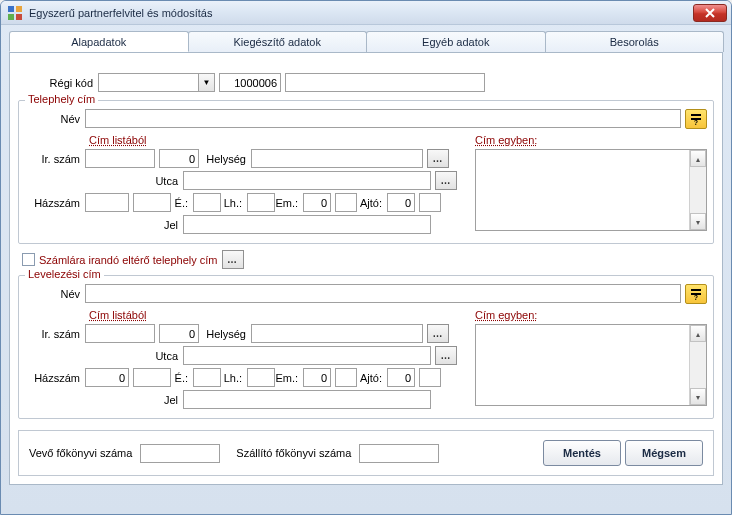 The width and height of the screenshot is (732, 515). What do you see at coordinates (180, 454) in the screenshot?
I see `vevo-input` at bounding box center [180, 454].